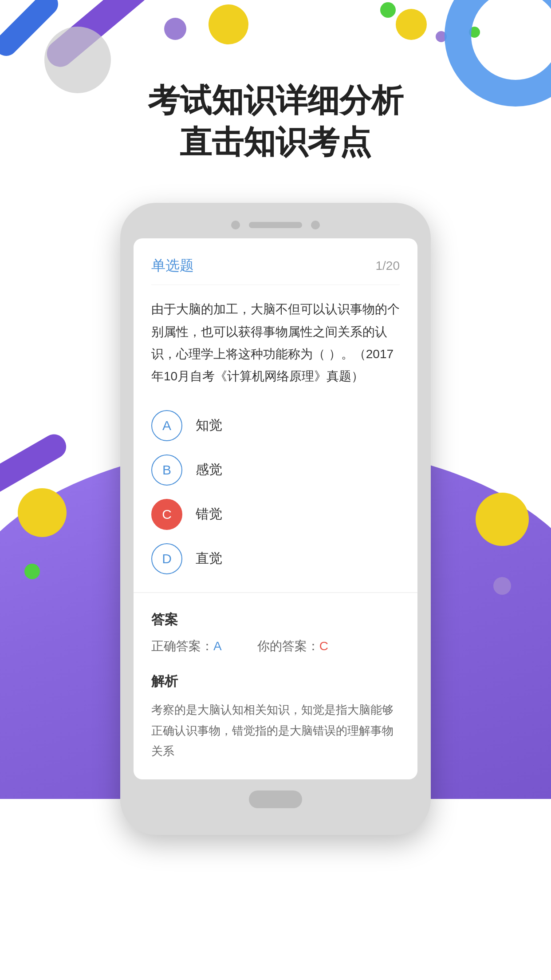 This screenshot has width=551, height=980. Describe the element at coordinates (182, 646) in the screenshot. I see `answer-correct-label: 正确答案：` at that location.